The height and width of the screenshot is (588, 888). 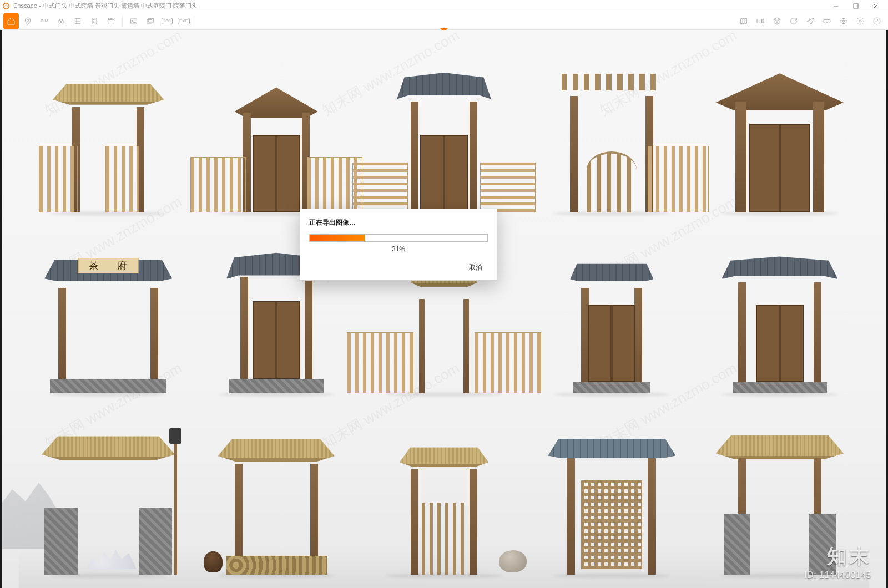 I want to click on video-settings-button, so click(x=760, y=21).